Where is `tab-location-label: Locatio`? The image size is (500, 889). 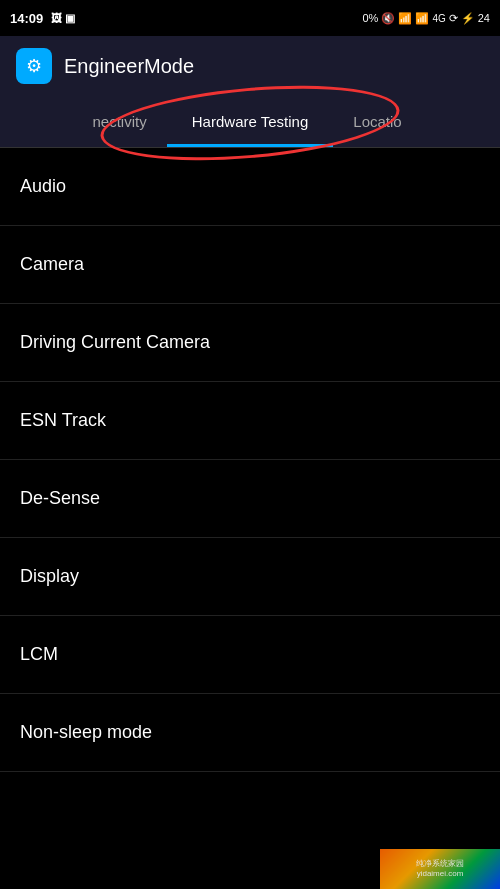
tab-location-label: Locatio is located at coordinates (377, 122).